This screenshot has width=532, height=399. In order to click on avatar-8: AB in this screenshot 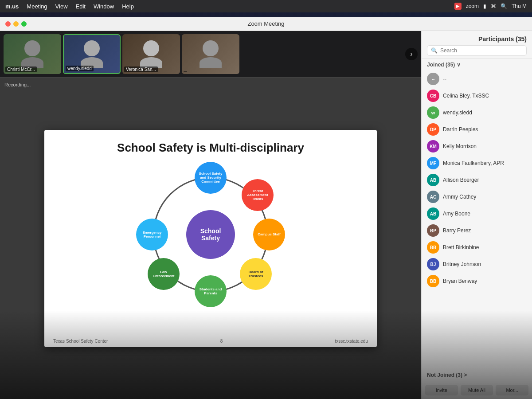, I will do `click(433, 214)`.